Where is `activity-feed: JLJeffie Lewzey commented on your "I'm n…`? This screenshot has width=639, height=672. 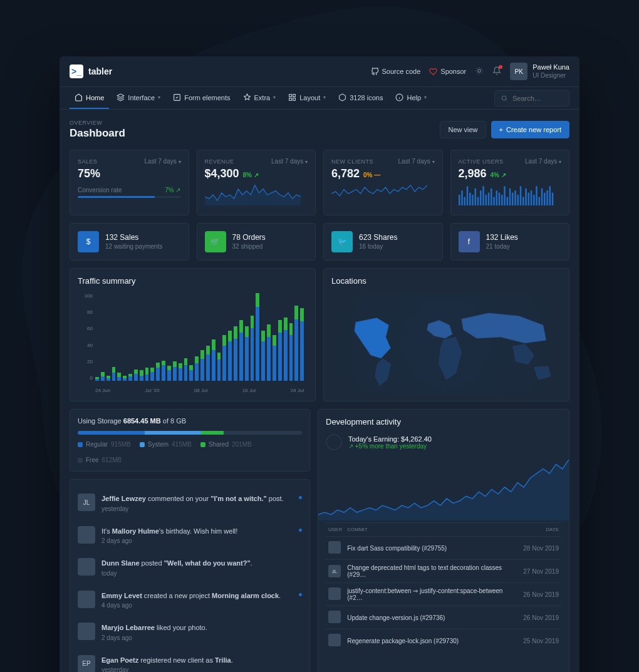
activity-feed: JLJeffie Lewzey commented on your "I'm n… is located at coordinates (190, 576).